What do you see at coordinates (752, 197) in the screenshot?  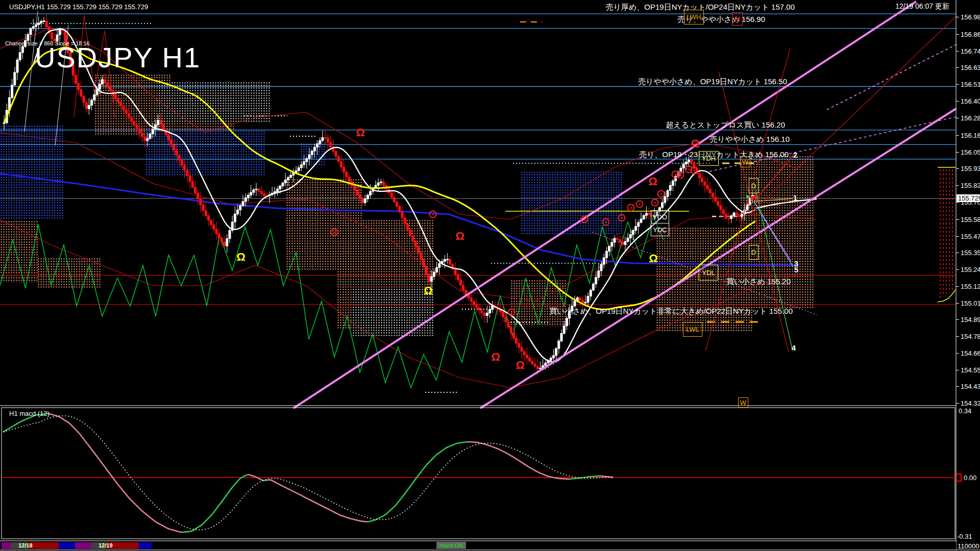 I see `entry-marker-red` at bounding box center [752, 197].